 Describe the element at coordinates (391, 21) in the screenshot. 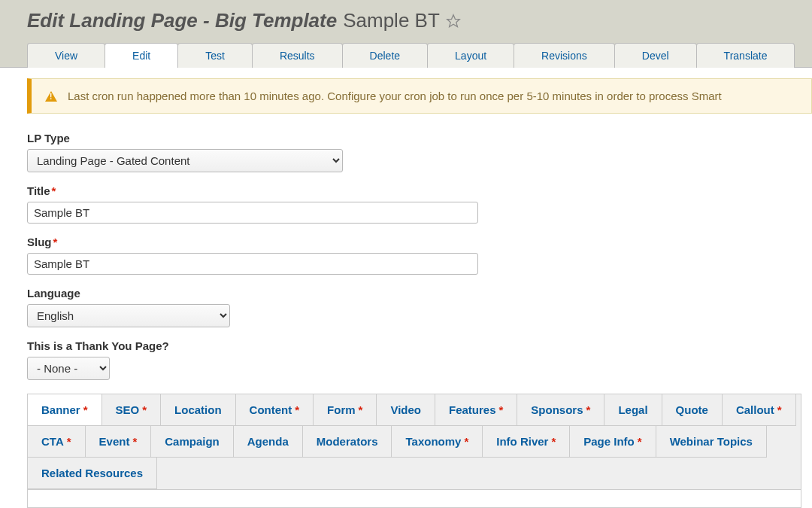

I see `title-name: Sample BT` at that location.